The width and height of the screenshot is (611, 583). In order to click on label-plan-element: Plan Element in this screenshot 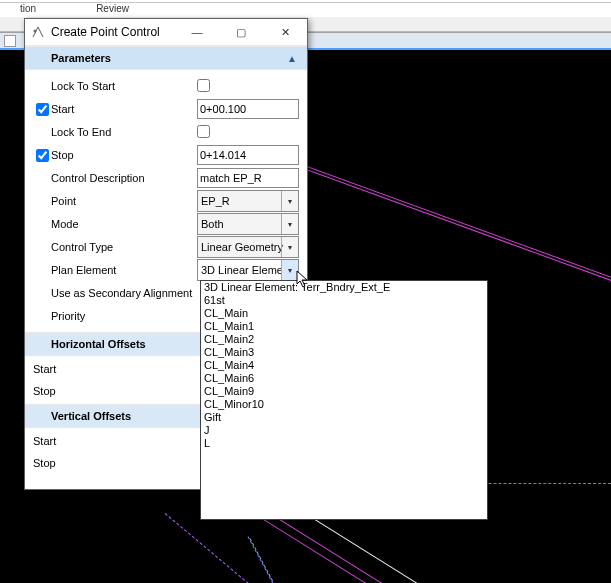, I will do `click(124, 270)`.